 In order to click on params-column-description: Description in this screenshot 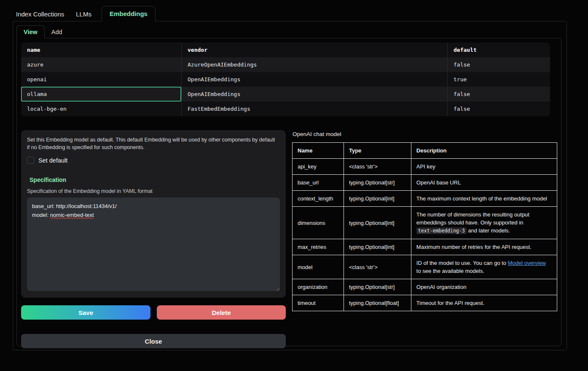, I will do `click(484, 151)`.